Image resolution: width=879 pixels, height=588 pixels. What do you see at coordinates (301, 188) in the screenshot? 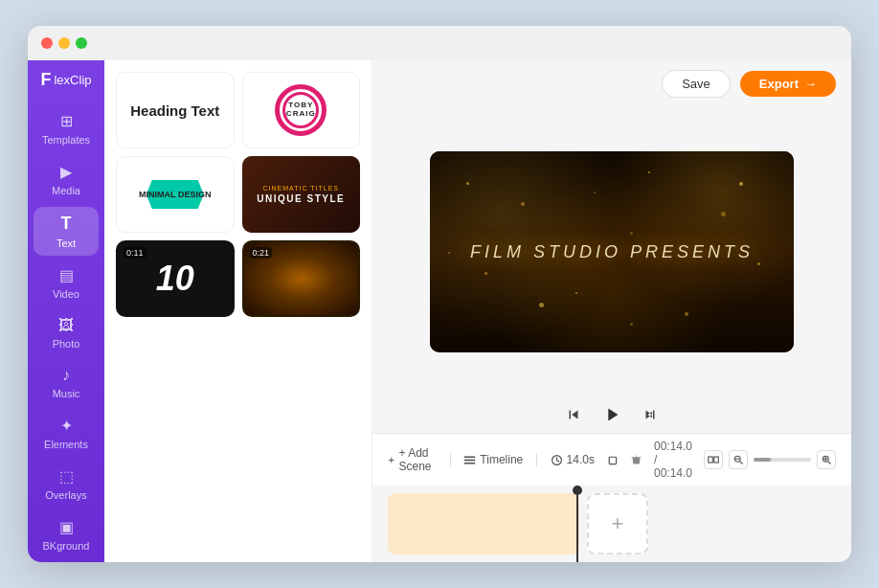
I see `unique-sublabel: CINEMATIC TITLES` at bounding box center [301, 188].